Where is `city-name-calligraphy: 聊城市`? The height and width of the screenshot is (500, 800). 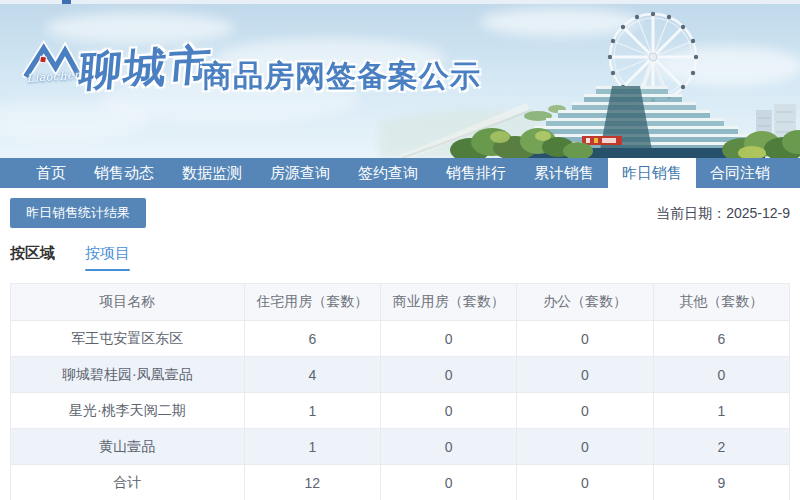
city-name-calligraphy: 聊城市 is located at coordinates (146, 68).